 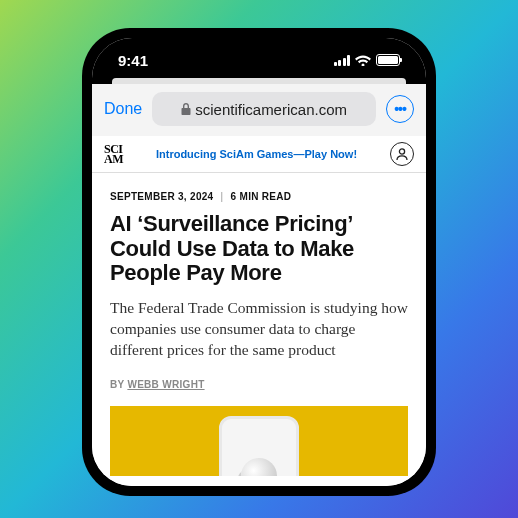 What do you see at coordinates (259, 196) in the screenshot?
I see `article-meta: SEPTEMBER 3, 2024 | 6 MIN READ` at bounding box center [259, 196].